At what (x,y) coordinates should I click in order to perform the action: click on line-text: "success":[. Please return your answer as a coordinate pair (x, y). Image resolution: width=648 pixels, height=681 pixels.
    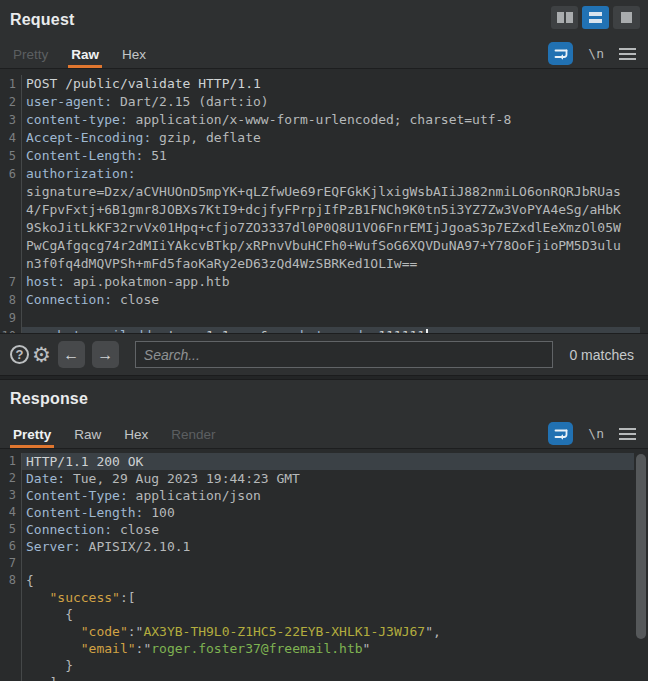
    Looking at the image, I should click on (328, 598).